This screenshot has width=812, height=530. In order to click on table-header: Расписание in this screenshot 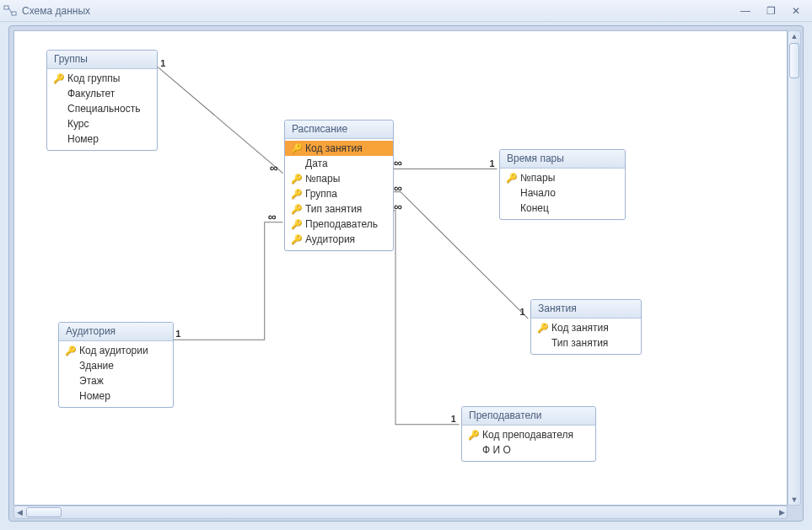, I will do `click(339, 130)`.